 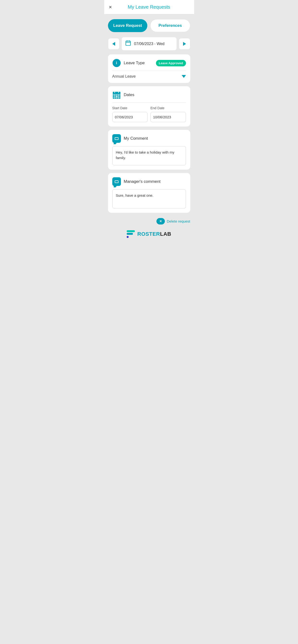 I want to click on leave-type-divider, so click(x=149, y=71).